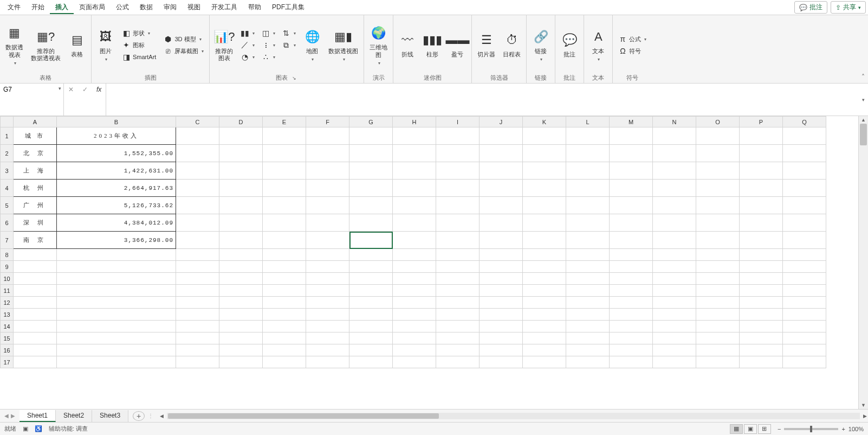 The image size is (868, 435). I want to click on menu-tab-插入: 插入, so click(62, 8).